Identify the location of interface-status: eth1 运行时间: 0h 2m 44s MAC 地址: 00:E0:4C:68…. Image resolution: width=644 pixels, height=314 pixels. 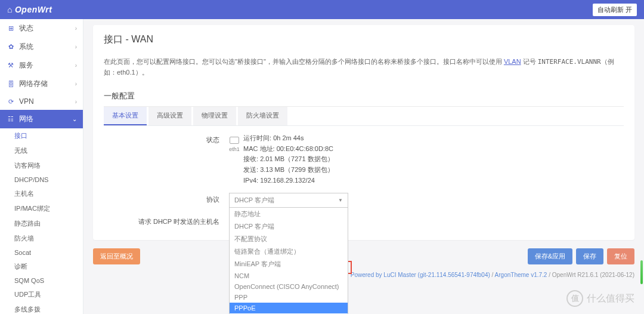
(426, 159).